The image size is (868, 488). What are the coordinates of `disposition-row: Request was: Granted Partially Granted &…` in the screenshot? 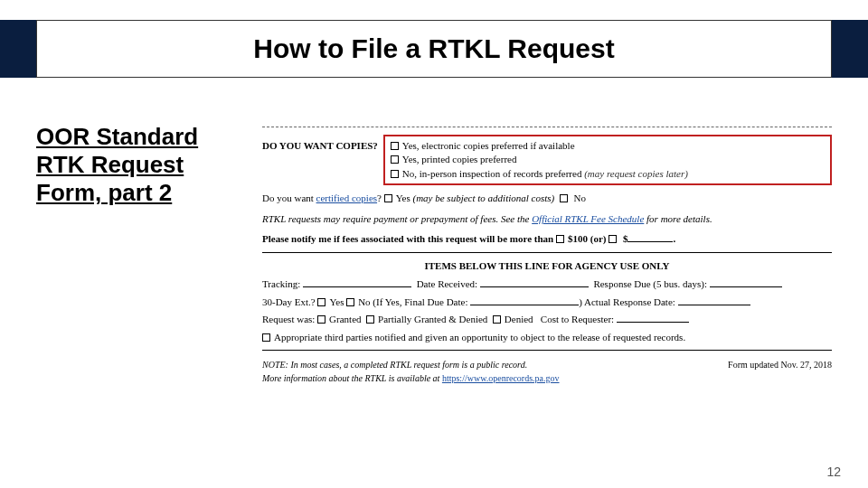 It's located at (547, 320).